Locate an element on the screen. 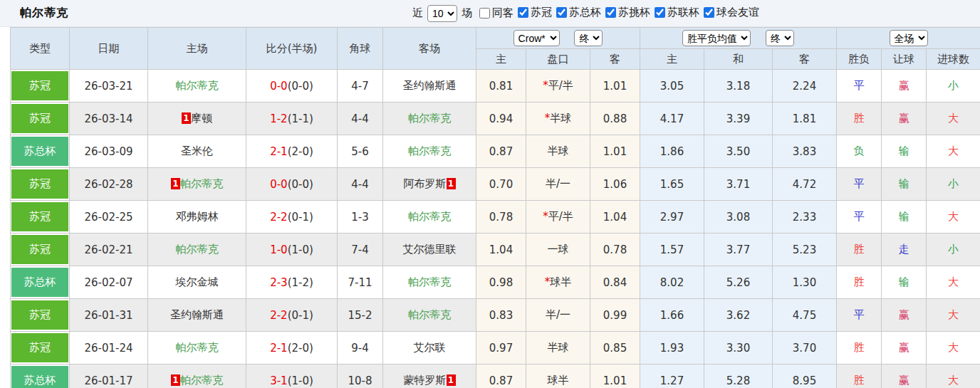 This screenshot has width=980, height=388. asian-handicap: 球半 is located at coordinates (558, 376).